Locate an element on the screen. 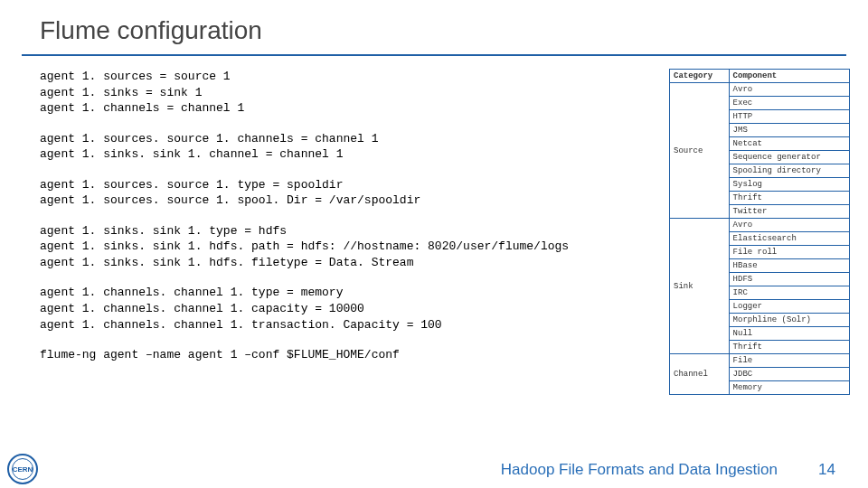  category-cell: Sink is located at coordinates (700, 286).